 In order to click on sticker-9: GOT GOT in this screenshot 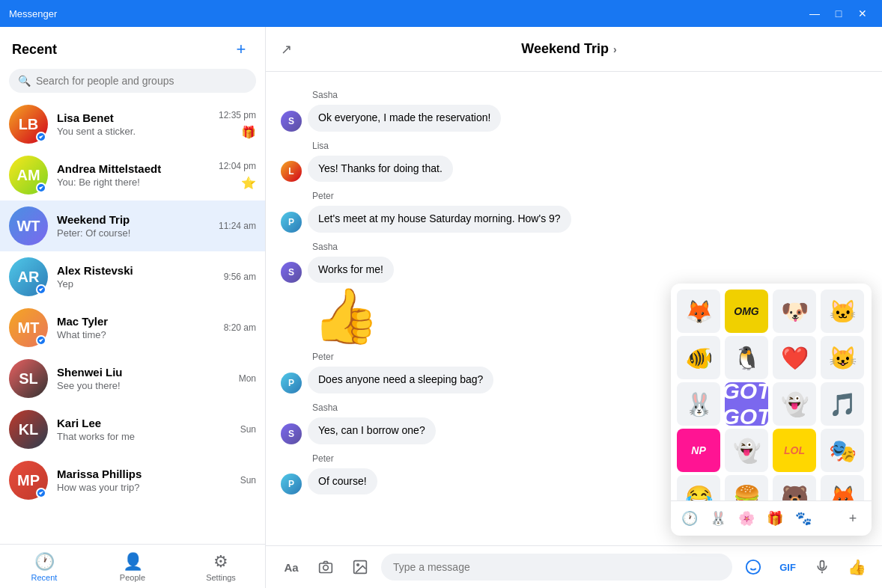, I will do `click(746, 404)`.